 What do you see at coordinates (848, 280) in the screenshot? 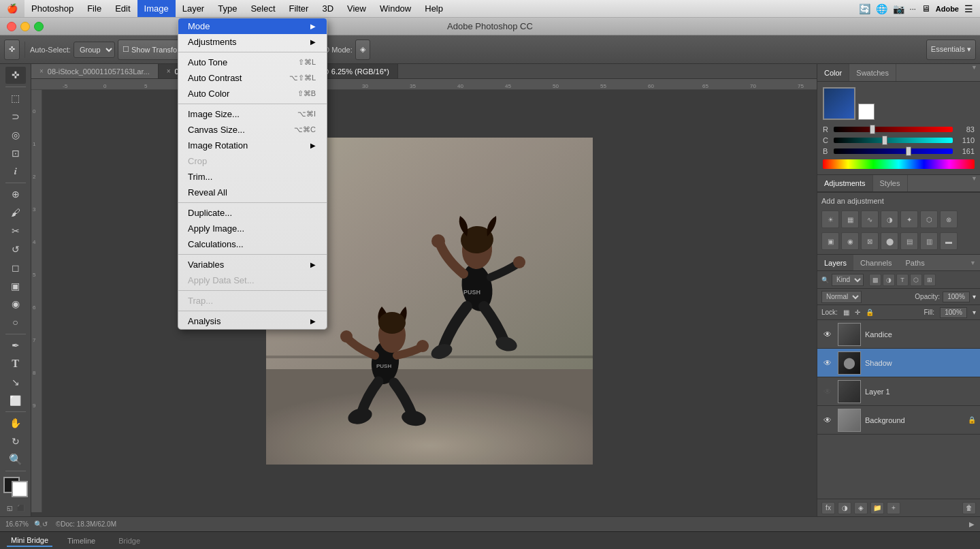
I see `layers-kind-select: Kind` at bounding box center [848, 280].